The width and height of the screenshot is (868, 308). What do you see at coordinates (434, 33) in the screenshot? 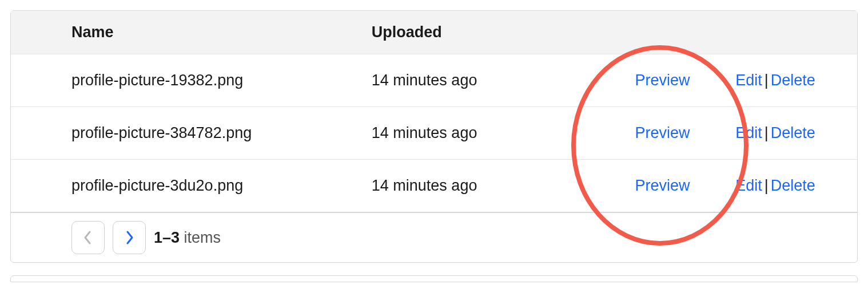
I see `table-header-row: Name Uploaded` at bounding box center [434, 33].